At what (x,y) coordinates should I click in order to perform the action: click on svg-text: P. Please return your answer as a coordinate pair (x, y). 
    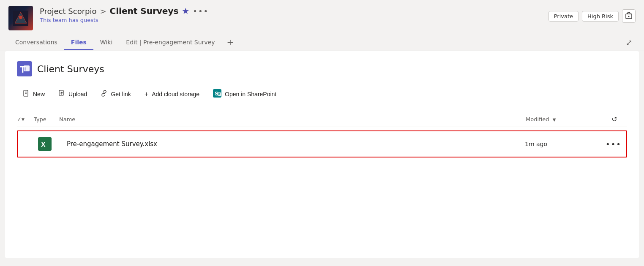
    Looking at the image, I should click on (220, 95).